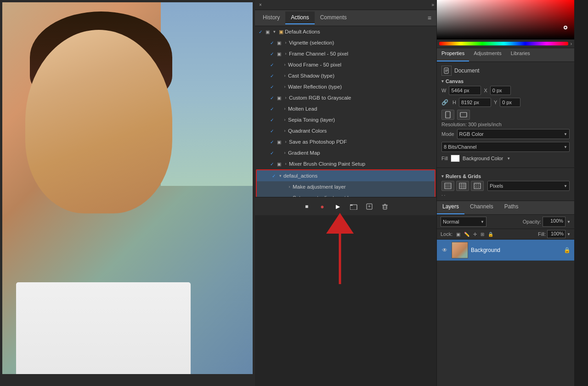  What do you see at coordinates (300, 18) in the screenshot?
I see `tab-actions: Actions` at bounding box center [300, 18].